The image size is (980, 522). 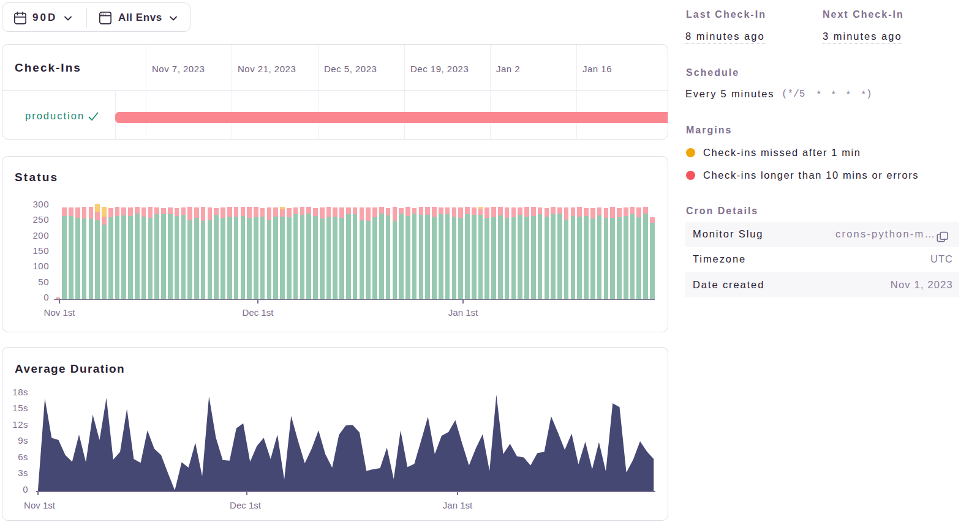 What do you see at coordinates (40, 235) in the screenshot?
I see `svg-text: 200` at bounding box center [40, 235].